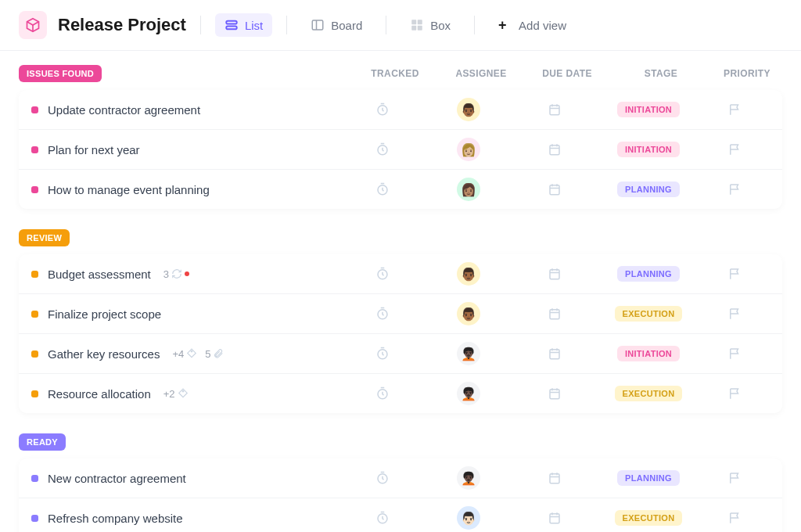 The width and height of the screenshot is (801, 532). What do you see at coordinates (103, 354) in the screenshot?
I see `task-title: Gather key resources` at bounding box center [103, 354].